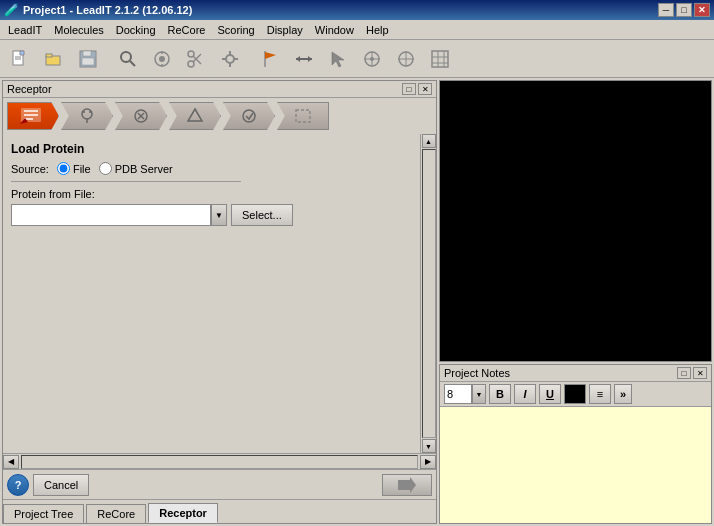  I want to click on menu-help: Help, so click(378, 30).